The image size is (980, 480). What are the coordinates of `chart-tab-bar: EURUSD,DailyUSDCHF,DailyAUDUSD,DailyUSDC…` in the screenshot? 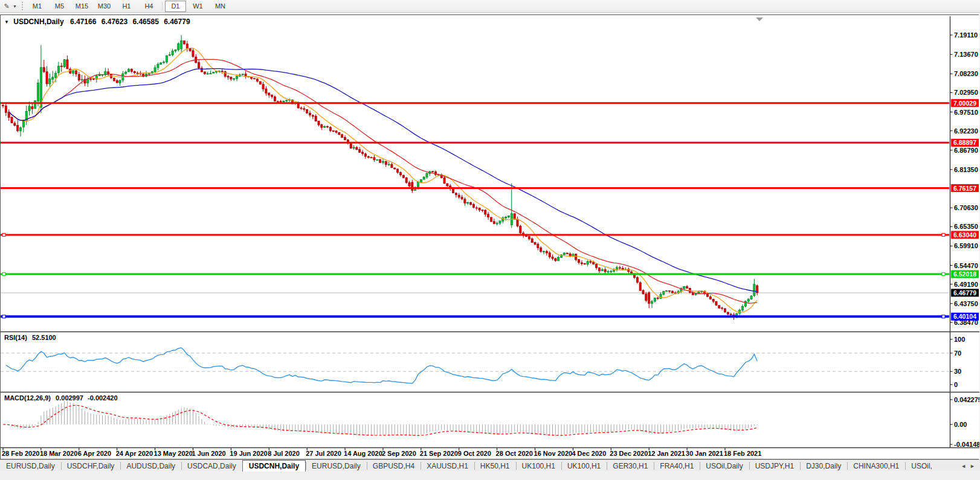 It's located at (490, 466).